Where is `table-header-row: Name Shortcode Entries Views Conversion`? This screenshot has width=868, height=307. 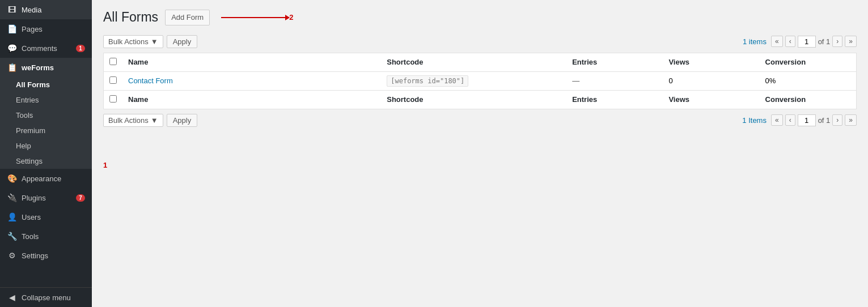
table-header-row: Name Shortcode Entries Views Conversion is located at coordinates (480, 62).